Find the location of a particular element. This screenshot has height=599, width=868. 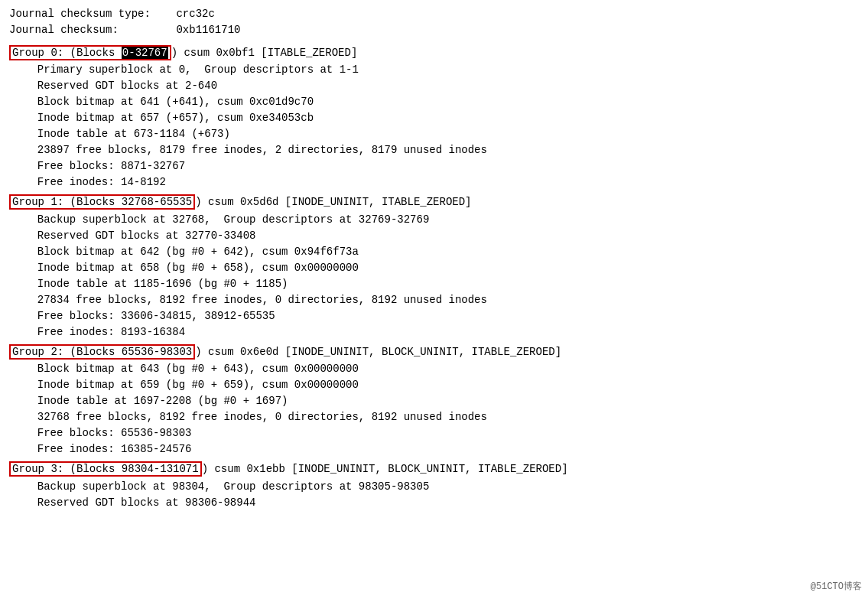

group-2-line-0: Block bitmap at 643 (bg #0 + 643), csum … is located at coordinates (442, 369).